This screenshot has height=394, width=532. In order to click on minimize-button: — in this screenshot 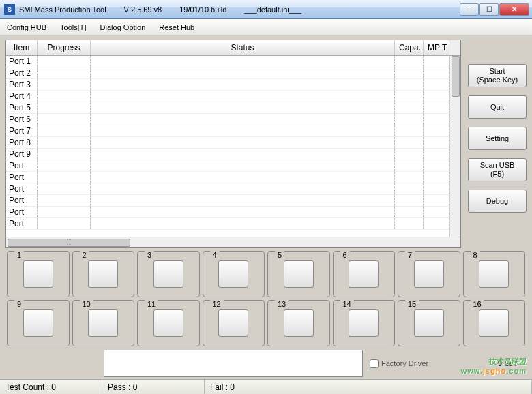, I will do `click(469, 10)`.